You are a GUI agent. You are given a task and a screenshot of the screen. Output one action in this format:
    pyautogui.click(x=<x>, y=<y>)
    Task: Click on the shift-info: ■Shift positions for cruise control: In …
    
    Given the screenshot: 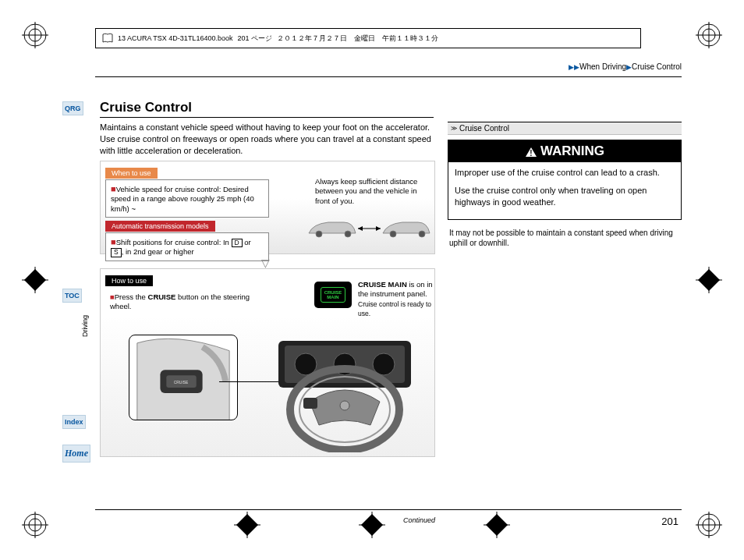 What is the action you would take?
    pyautogui.click(x=187, y=246)
    